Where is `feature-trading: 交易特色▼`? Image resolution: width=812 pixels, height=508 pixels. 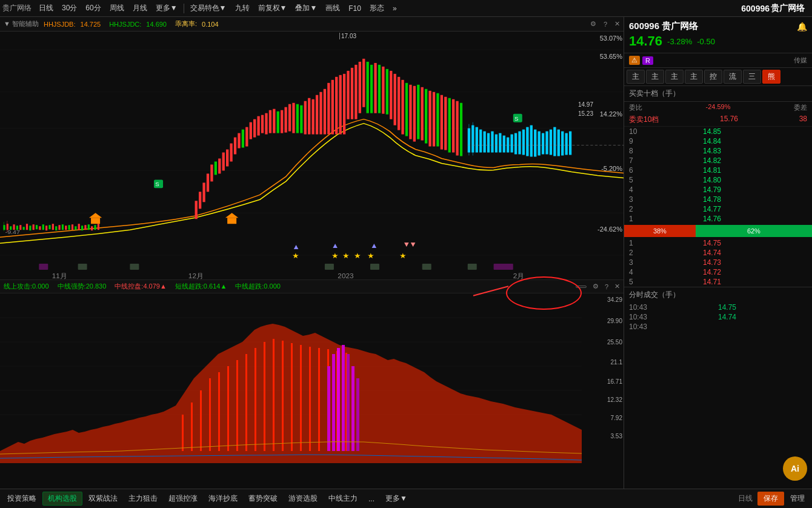 feature-trading: 交易特色▼ is located at coordinates (208, 8).